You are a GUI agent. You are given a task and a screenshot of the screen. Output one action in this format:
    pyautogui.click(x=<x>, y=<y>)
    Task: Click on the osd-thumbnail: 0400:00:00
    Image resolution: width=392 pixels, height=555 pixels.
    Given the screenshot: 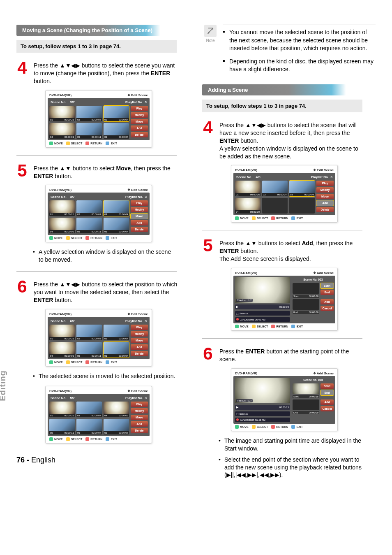 What is the action you would take?
    pyautogui.click(x=248, y=206)
    